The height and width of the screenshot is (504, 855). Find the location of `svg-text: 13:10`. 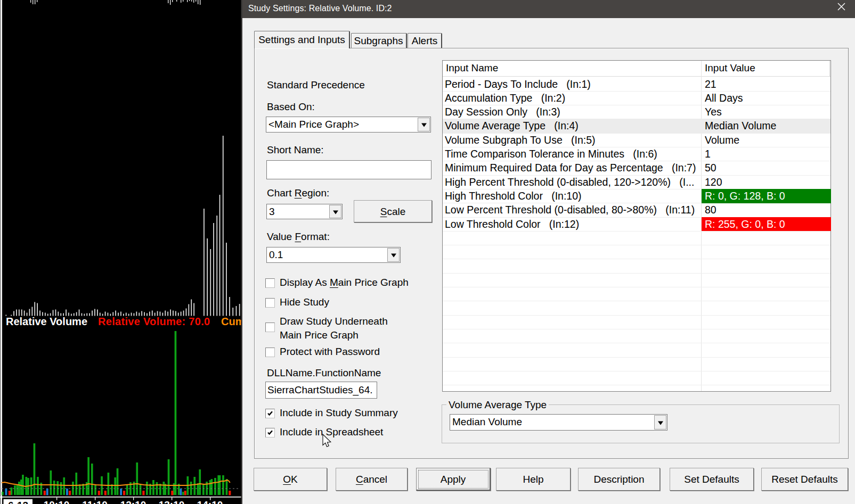

svg-text: 13:10 is located at coordinates (172, 501).